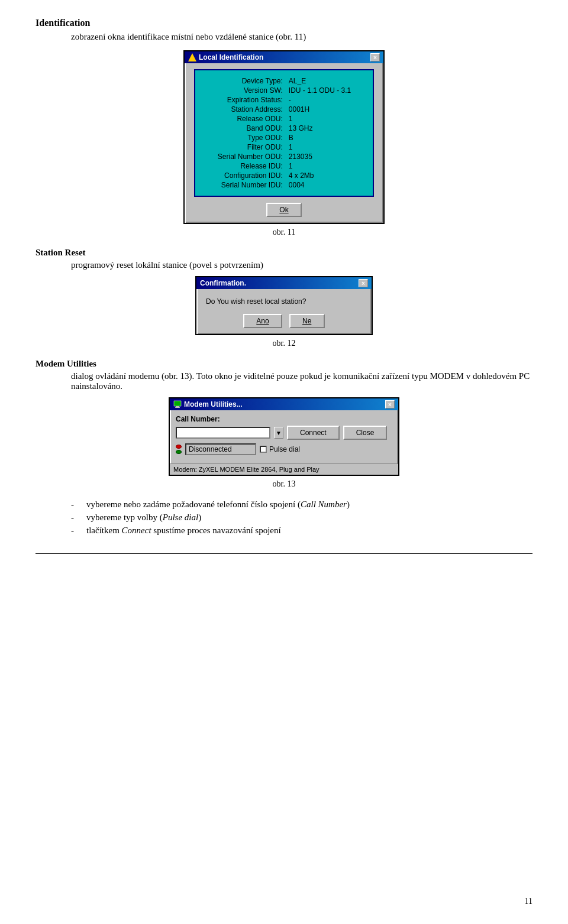  Describe the element at coordinates (179, 447) in the screenshot. I see `light-red` at that location.